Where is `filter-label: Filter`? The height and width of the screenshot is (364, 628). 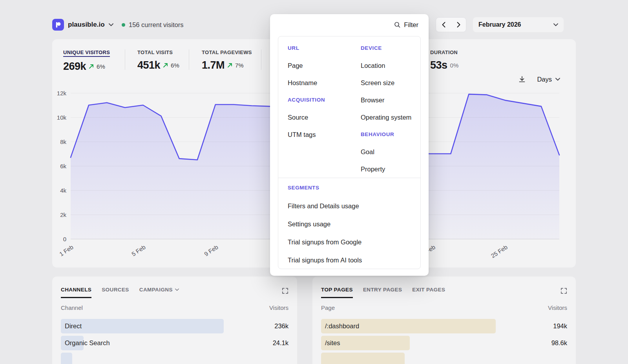
filter-label: Filter is located at coordinates (411, 25).